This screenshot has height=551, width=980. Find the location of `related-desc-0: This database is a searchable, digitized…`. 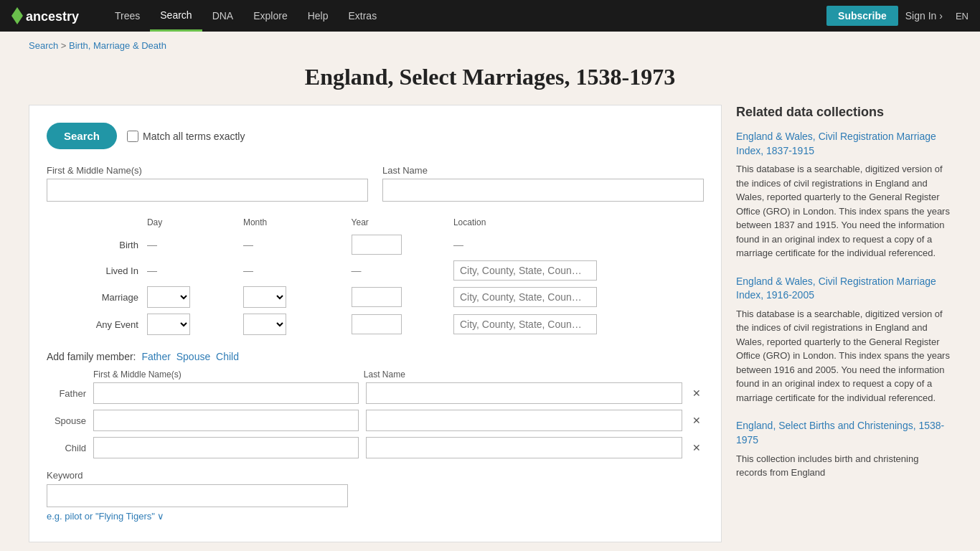

related-desc-0: This database is a searchable, digitized… is located at coordinates (844, 211).